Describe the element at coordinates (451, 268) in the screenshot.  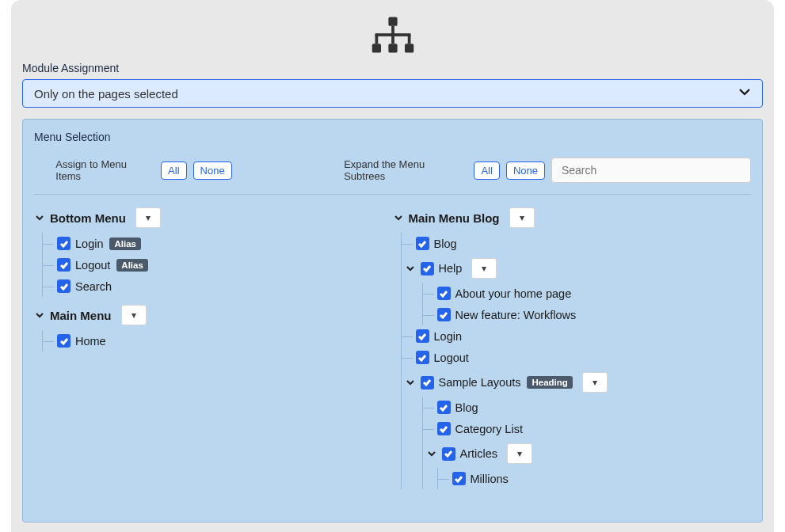
I see `item-label: Help` at that location.